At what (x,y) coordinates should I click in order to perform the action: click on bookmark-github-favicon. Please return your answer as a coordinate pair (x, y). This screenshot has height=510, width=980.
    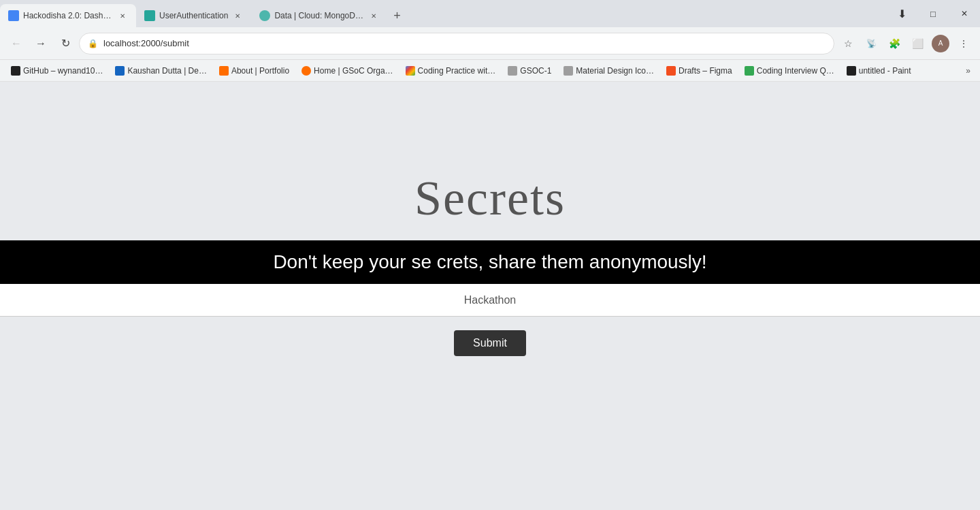
    Looking at the image, I should click on (16, 71).